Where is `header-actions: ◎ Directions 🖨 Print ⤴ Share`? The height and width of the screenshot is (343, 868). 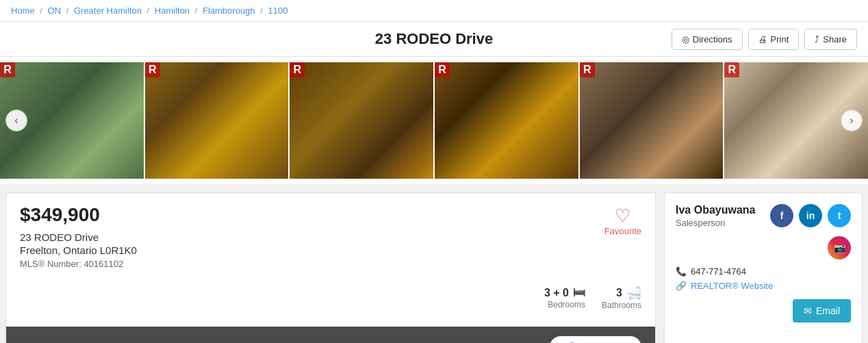
header-actions: ◎ Directions 🖨 Print ⤴ Share is located at coordinates (764, 40).